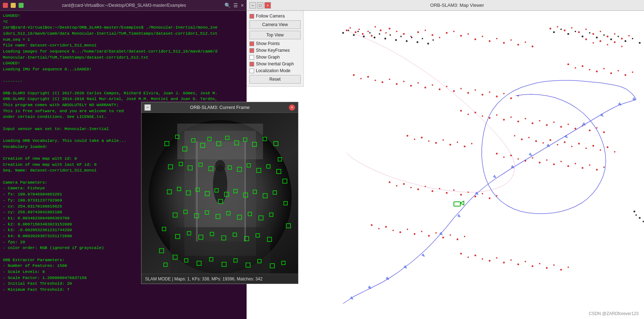 Image resolution: width=644 pixels, height=319 pixels. What do you see at coordinates (275, 49) in the screenshot?
I see `controls-panel: Follow Camera Camera View Top View Show …` at bounding box center [275, 49].